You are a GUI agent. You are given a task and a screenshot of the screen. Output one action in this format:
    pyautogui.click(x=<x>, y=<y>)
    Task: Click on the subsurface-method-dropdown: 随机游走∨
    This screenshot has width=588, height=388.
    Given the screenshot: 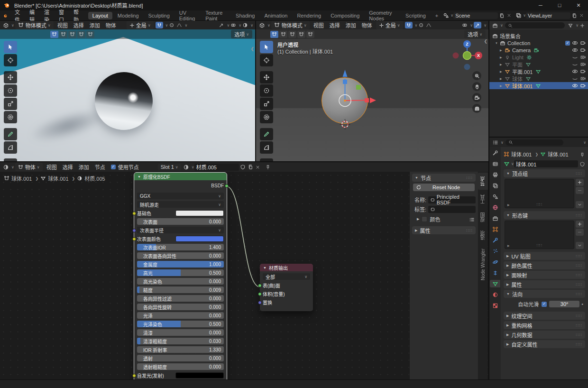 What is the action you would take?
    pyautogui.click(x=180, y=204)
    